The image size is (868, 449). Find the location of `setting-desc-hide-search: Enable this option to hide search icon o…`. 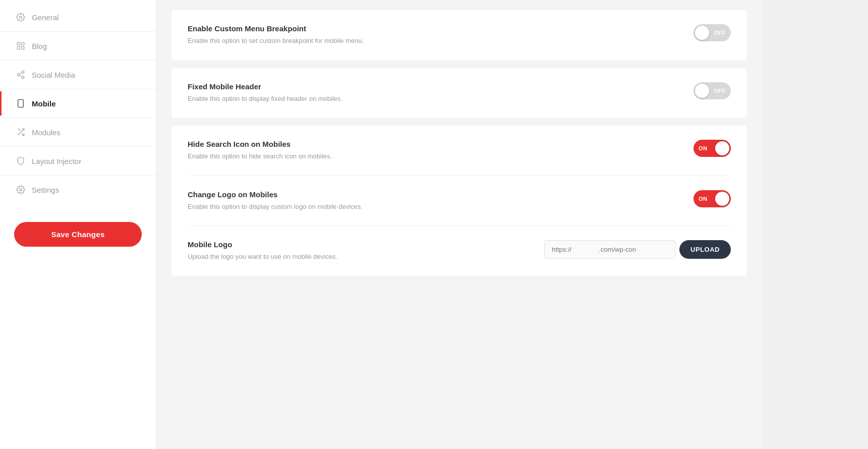

setting-desc-hide-search: Enable this option to hide search icon o… is located at coordinates (431, 156).